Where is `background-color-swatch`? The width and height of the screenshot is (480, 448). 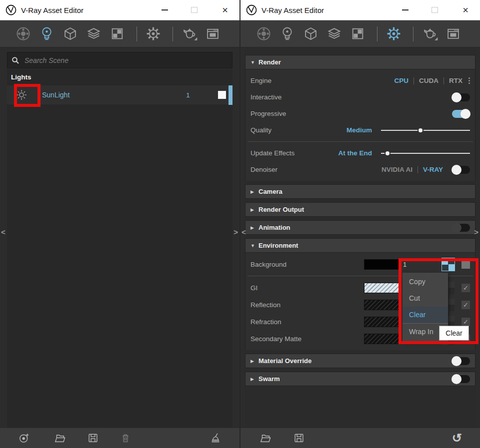 background-color-swatch is located at coordinates (382, 265).